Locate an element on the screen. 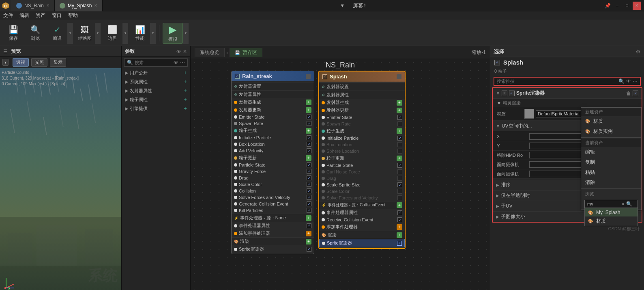 Image resolution: width=644 pixels, height=290 pixels. rain-emitter-settings-section: ⚙ 发射器设置 is located at coordinates (273, 86).